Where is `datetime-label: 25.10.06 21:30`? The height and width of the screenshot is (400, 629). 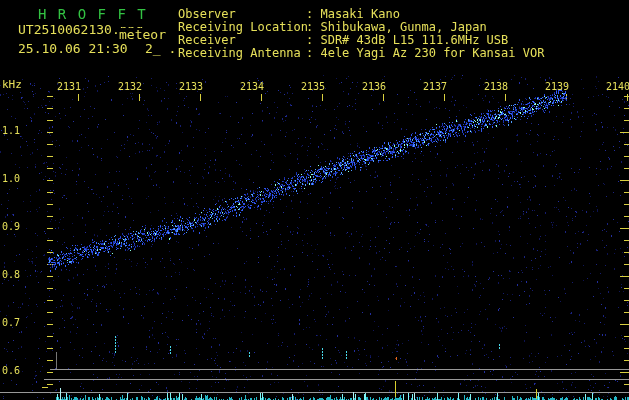 datetime-label: 25.10.06 21:30 is located at coordinates (73, 48).